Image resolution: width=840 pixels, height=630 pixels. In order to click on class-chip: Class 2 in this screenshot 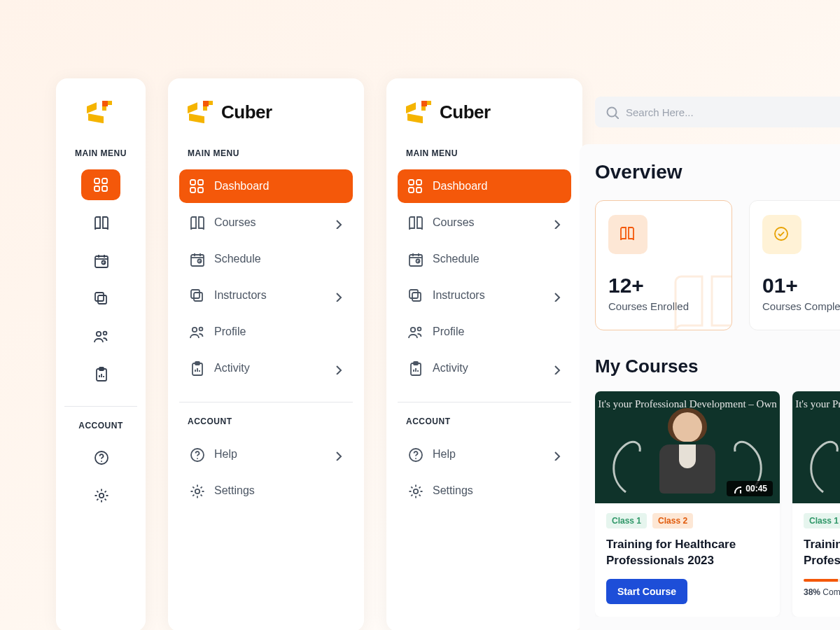, I will do `click(673, 521)`.